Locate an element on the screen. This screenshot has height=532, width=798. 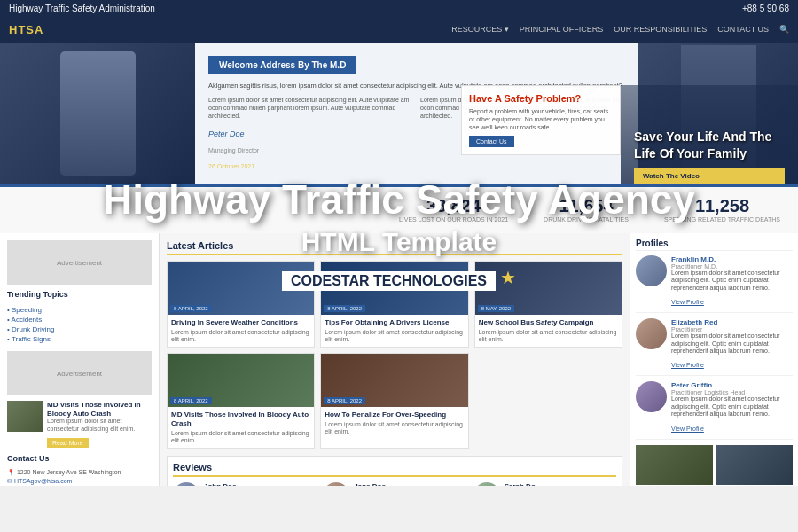
reviewer-name-2: Jane Doe is located at coordinates (410, 484).